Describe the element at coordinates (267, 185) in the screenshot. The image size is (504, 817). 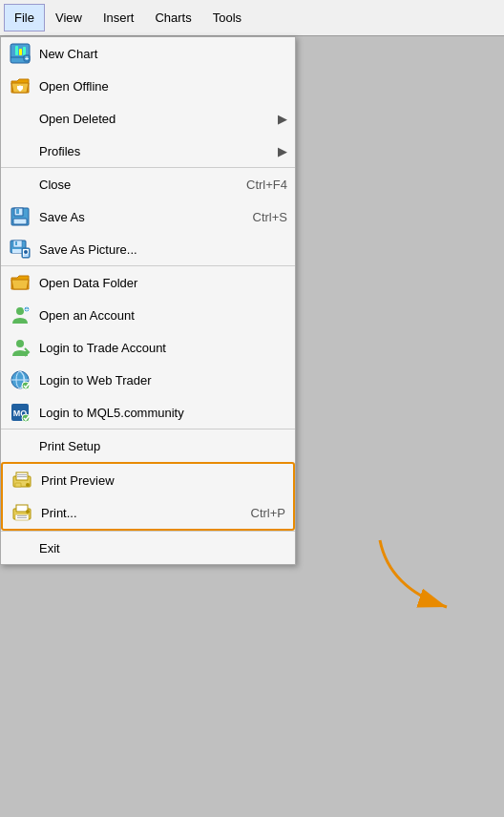
I see `close-shortcut: Ctrl+F4` at that location.